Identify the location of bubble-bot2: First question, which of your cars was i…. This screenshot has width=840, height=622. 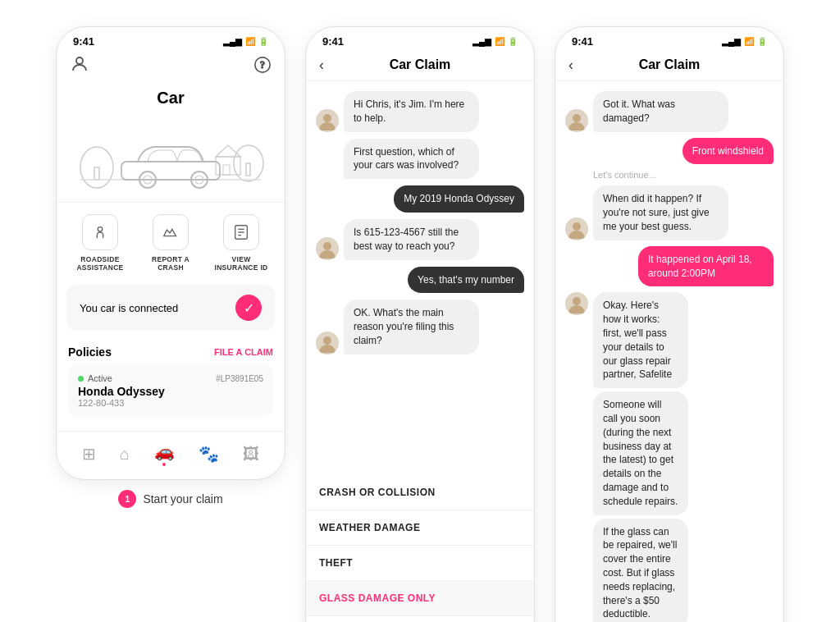
(412, 159).